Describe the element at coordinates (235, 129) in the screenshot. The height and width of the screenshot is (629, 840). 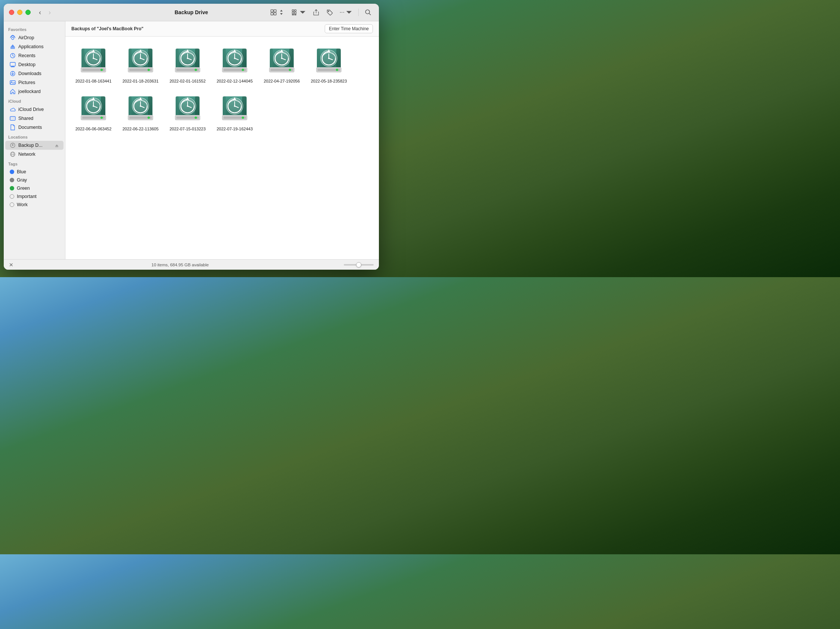
I see `backup-label-9: 2022-07-19-162443` at that location.